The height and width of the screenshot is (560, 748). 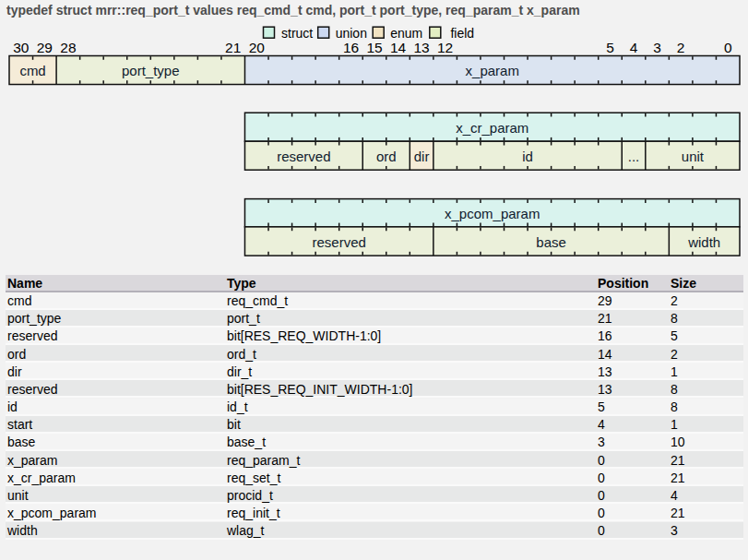 What do you see at coordinates (386, 157) in the screenshot?
I see `svg-text: ord` at bounding box center [386, 157].